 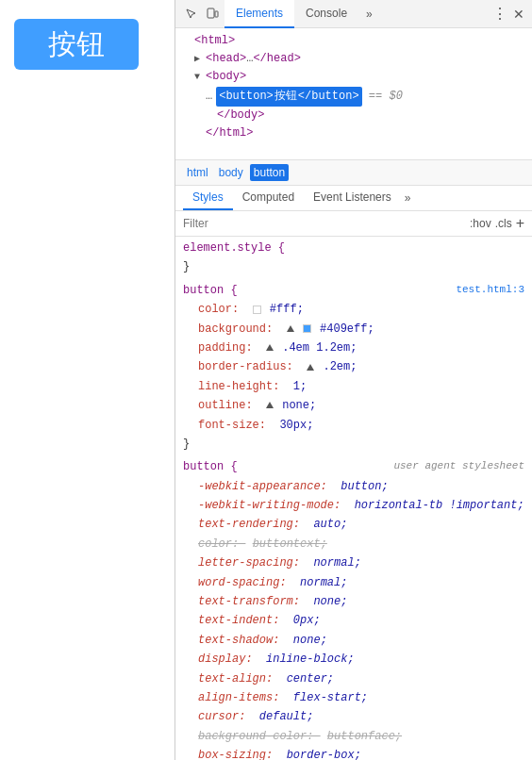 I want to click on inspect-icon, so click(x=191, y=14).